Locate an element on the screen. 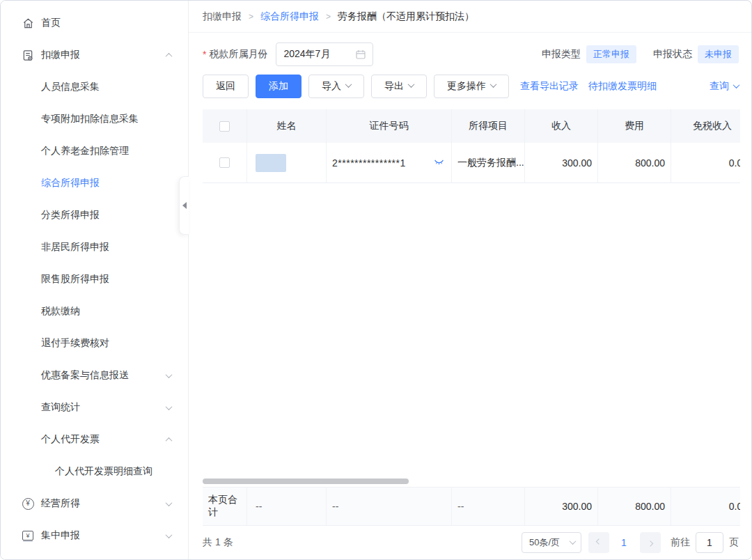 This screenshot has height=560, width=752. next-page-button is located at coordinates (650, 543).